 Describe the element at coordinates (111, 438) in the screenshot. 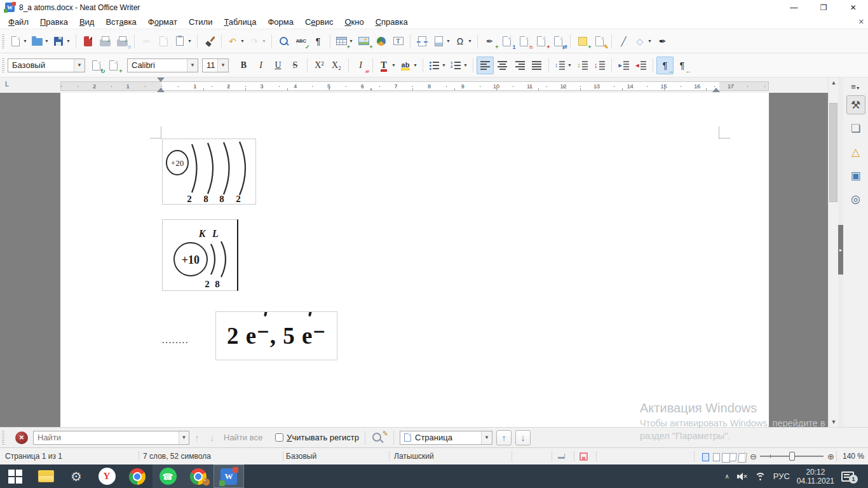

I see `search-combo: ▼` at that location.